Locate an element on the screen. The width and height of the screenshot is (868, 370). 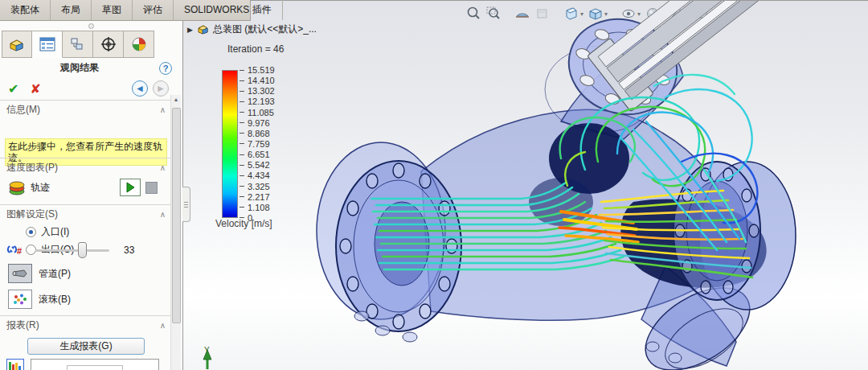
tab-solidworks-addins: SOLIDWORKS 插件 is located at coordinates (228, 10).